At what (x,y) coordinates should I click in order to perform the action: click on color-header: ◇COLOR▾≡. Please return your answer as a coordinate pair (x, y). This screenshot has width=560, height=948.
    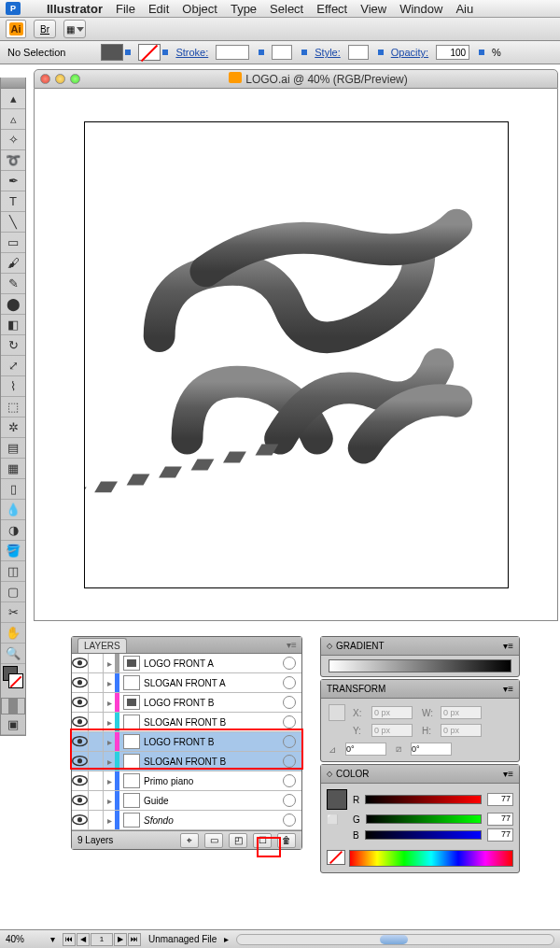
    Looking at the image, I should click on (420, 774).